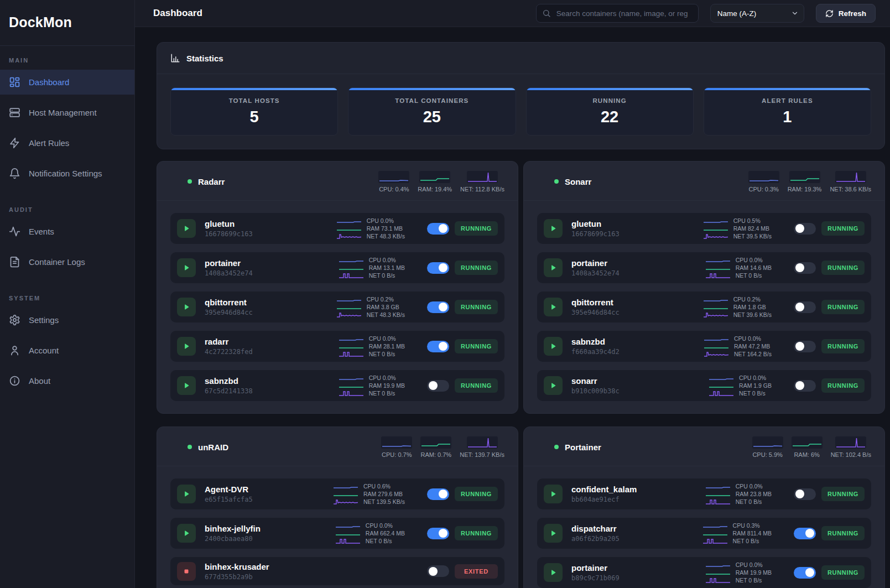 This screenshot has height=588, width=890. I want to click on statistics-grid: TOTAL HOSTS 5 TOTAL CONTAINERS 25 RUNNIN…, so click(521, 112).